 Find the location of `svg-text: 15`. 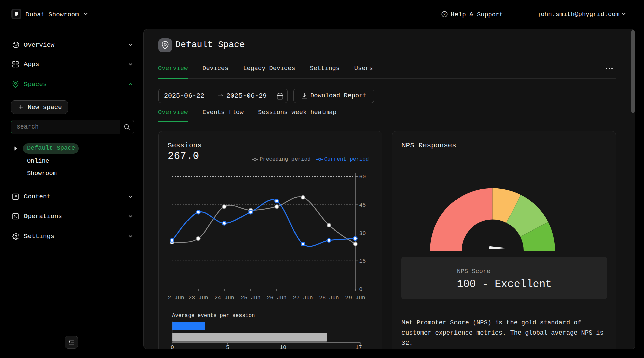

svg-text: 15 is located at coordinates (363, 261).